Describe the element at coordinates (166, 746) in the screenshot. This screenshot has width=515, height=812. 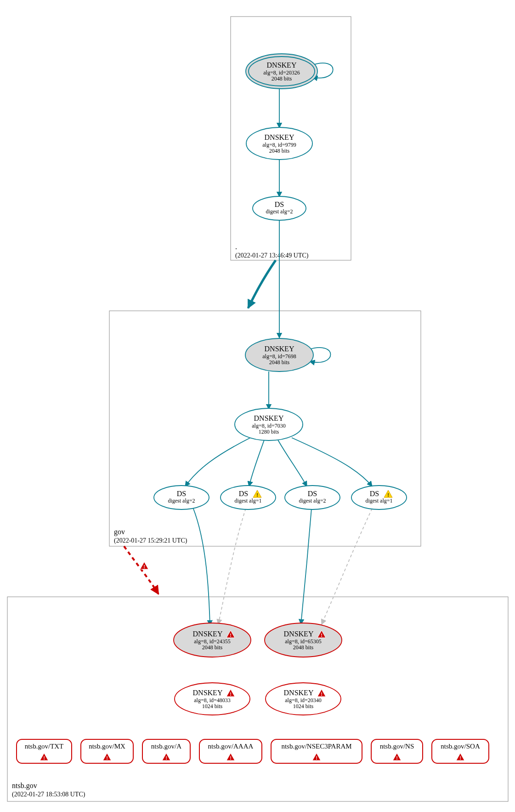
I see `svg-text: ntsb.gov/A` at that location.